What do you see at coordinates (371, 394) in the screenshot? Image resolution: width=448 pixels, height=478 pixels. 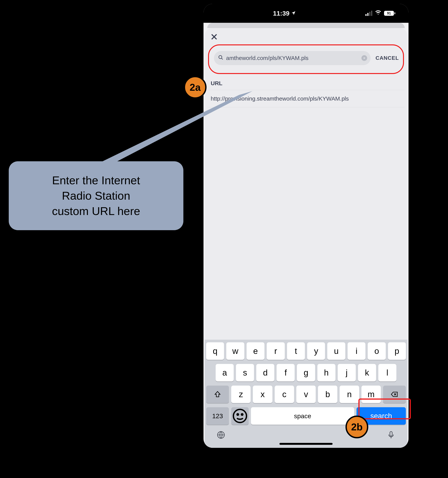 I see `key-m: m` at bounding box center [371, 394].